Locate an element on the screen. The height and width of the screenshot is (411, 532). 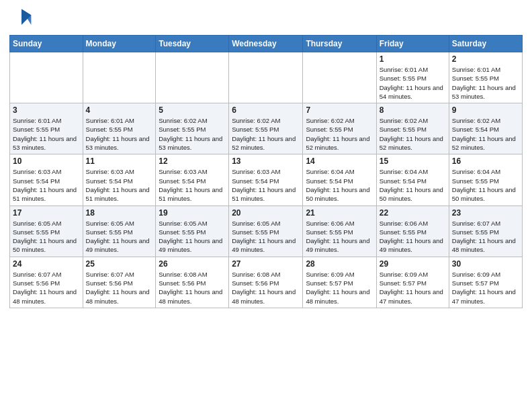
calendar-cell: 1Sunrise: 6:01 AM Sunset: 5:55 PM Daylig… is located at coordinates (412, 78).